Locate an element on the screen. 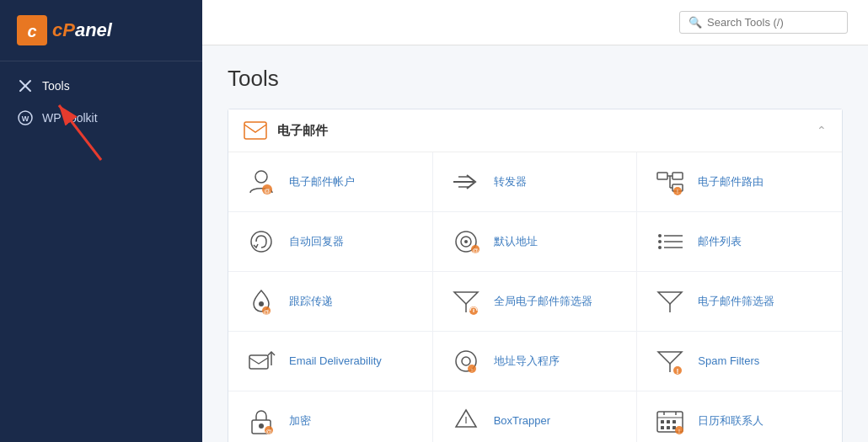 Image resolution: width=868 pixels, height=442 pixels. email-section-icon is located at coordinates (255, 130).